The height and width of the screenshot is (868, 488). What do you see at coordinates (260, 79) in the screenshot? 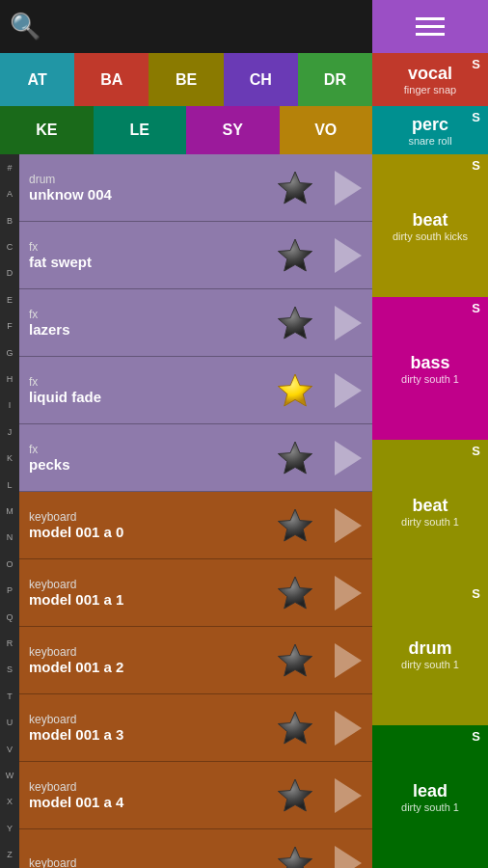
I see `tab-ch: CH` at bounding box center [260, 79].